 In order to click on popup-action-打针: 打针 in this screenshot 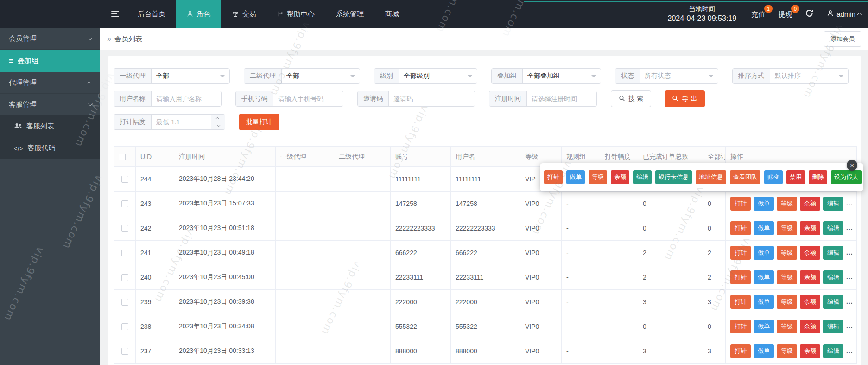, I will do `click(553, 177)`.